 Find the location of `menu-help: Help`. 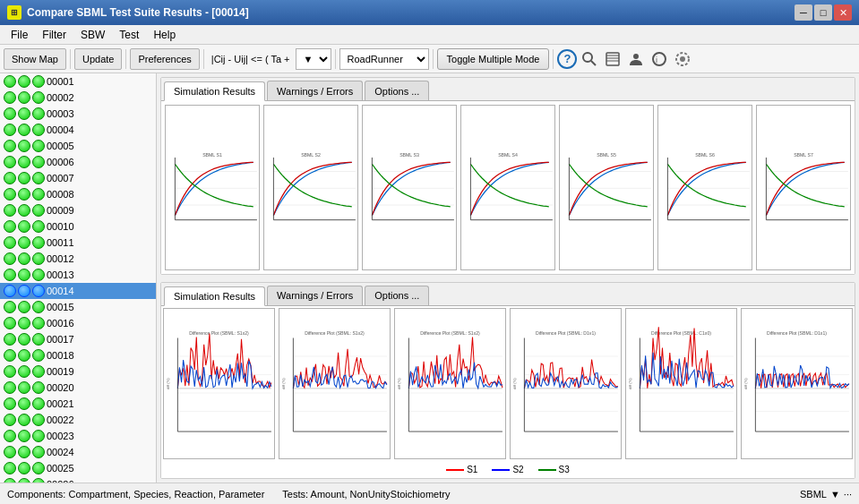

menu-help: Help is located at coordinates (165, 34).